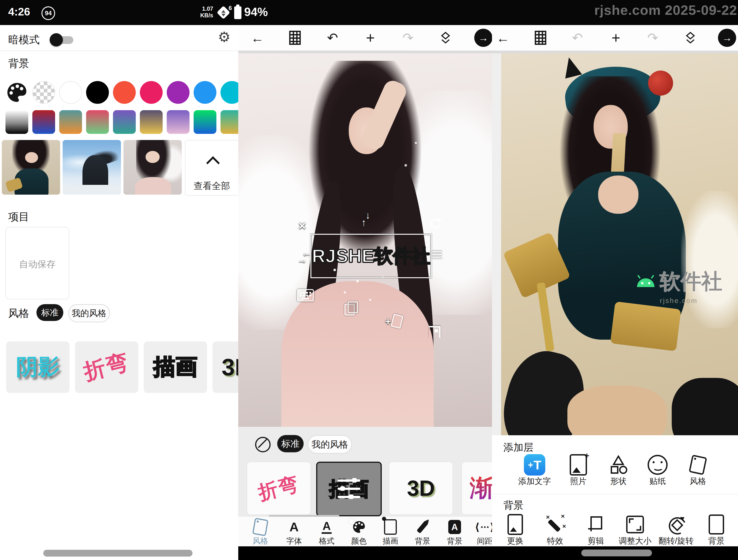 Image resolution: width=738 pixels, height=560 pixels. Describe the element at coordinates (260, 532) in the screenshot. I see `tab-style: 风格` at that location.